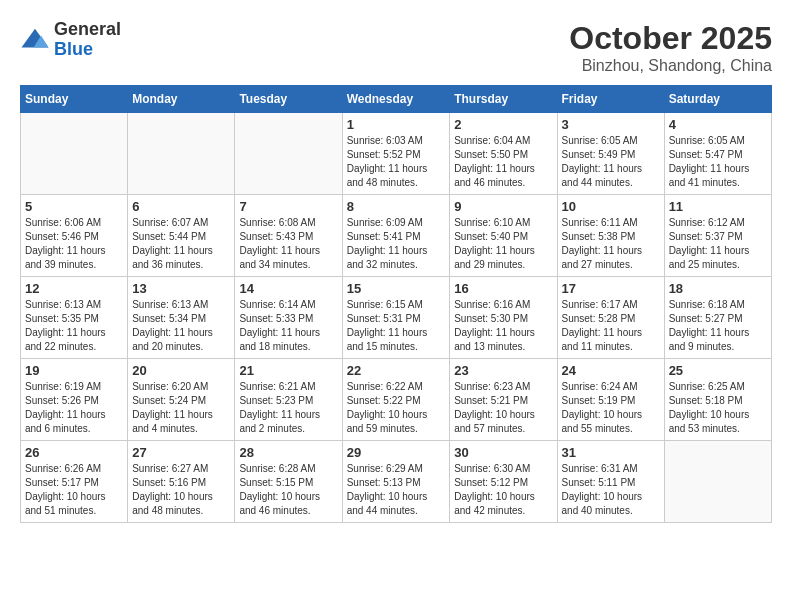 Image resolution: width=792 pixels, height=612 pixels. What do you see at coordinates (181, 288) in the screenshot?
I see `day-number: 13` at bounding box center [181, 288].